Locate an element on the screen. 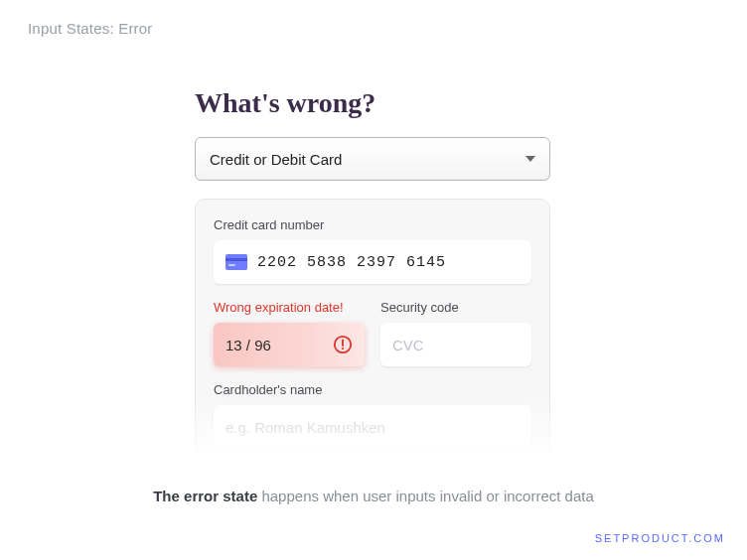  cardholder-input: e.g. Roman Kamushken is located at coordinates (373, 427).